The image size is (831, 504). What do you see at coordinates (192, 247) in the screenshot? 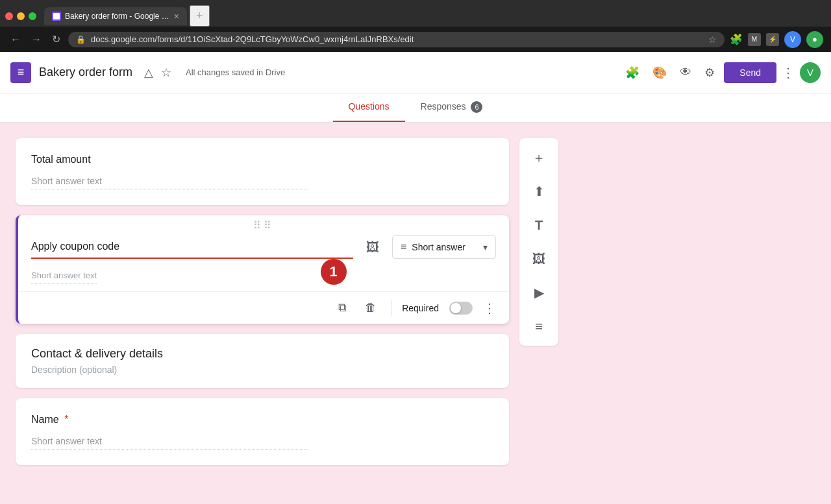
I see `question-input-wrap` at bounding box center [192, 247].